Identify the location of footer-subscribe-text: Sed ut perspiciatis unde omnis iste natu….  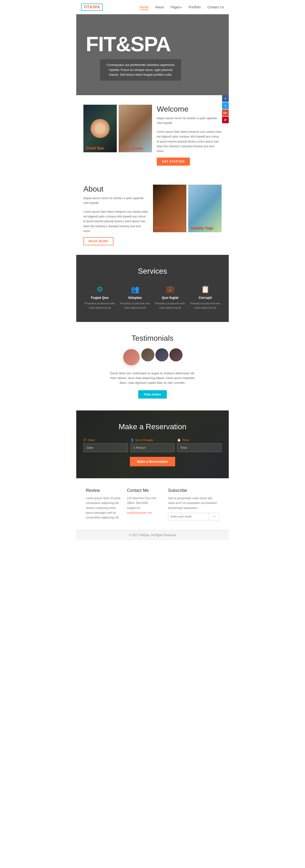
(194, 503).